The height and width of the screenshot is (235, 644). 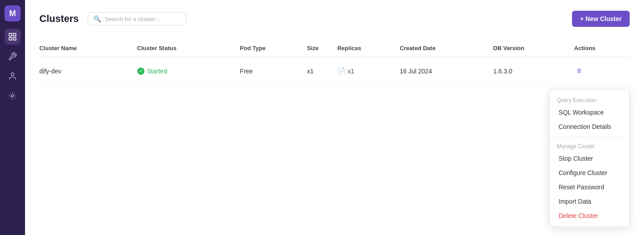 I want to click on dropdown-delete-cluster: Delete Cluster, so click(x=589, y=216).